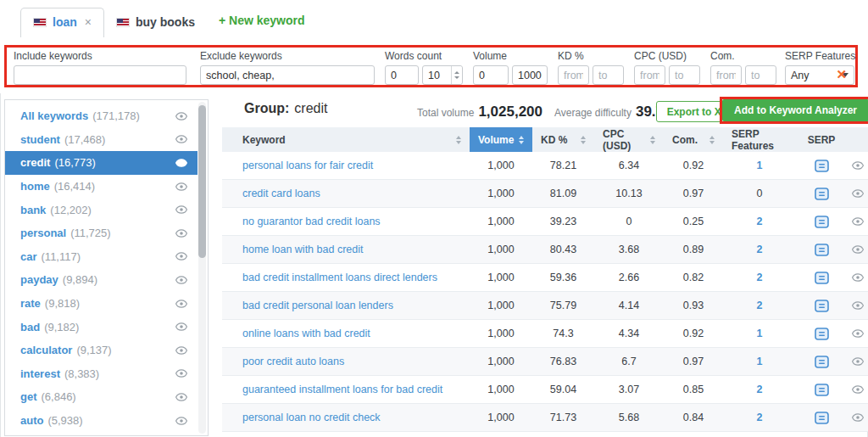 The width and height of the screenshot is (868, 437). I want to click on sidebar-item-car: car(11,117), so click(102, 257).